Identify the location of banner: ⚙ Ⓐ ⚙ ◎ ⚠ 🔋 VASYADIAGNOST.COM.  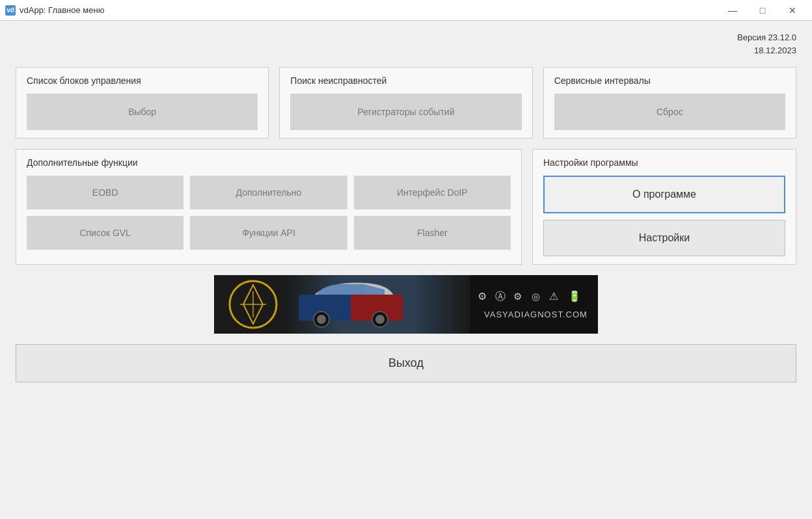
(406, 304).